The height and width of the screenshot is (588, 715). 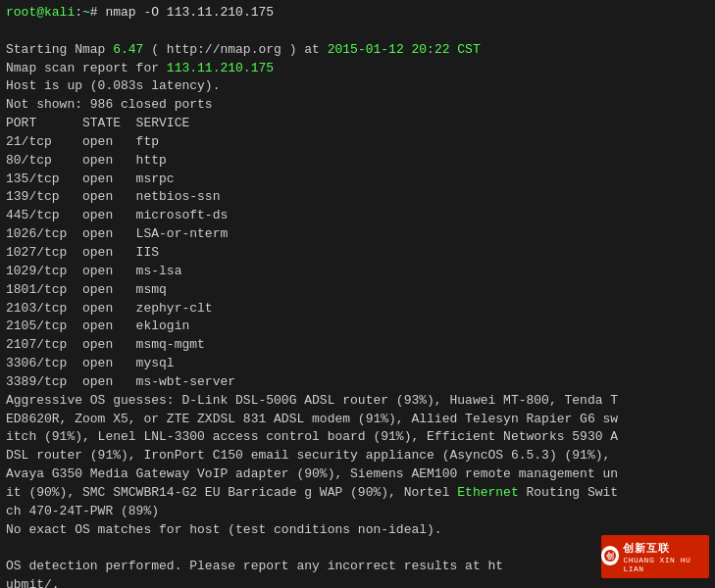 I want to click on watermark-text: 创新互联 CHUANG XIN HU LIAN, so click(x=666, y=557).